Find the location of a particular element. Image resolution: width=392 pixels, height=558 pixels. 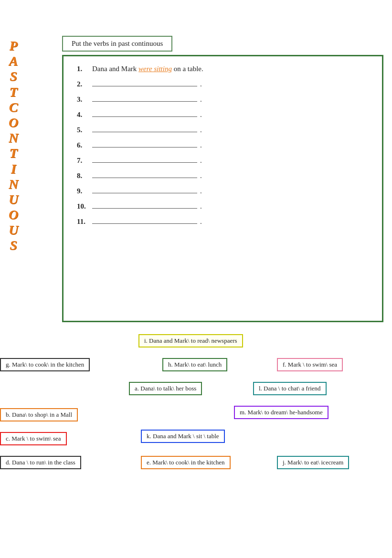

item-num: 2. is located at coordinates (85, 84).